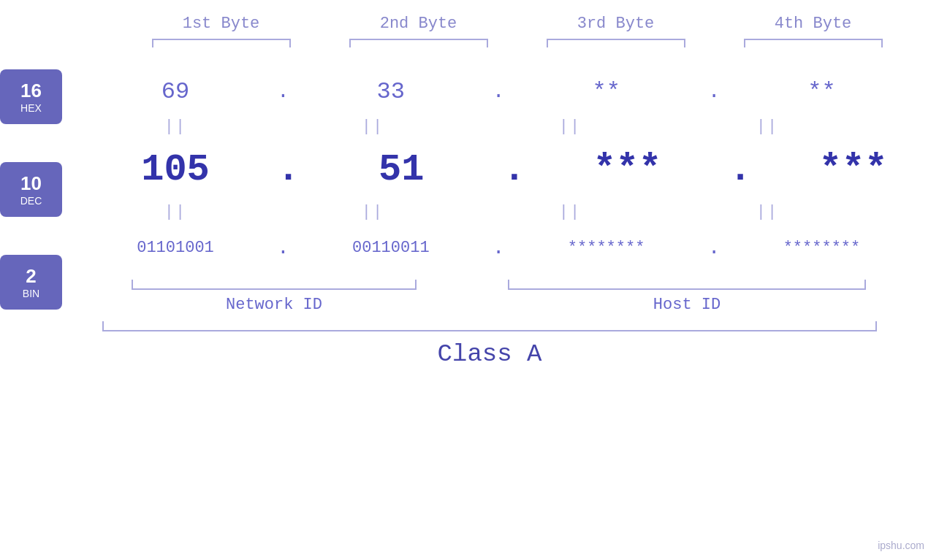  What do you see at coordinates (901, 545) in the screenshot?
I see `watermark: ipshu.com` at bounding box center [901, 545].